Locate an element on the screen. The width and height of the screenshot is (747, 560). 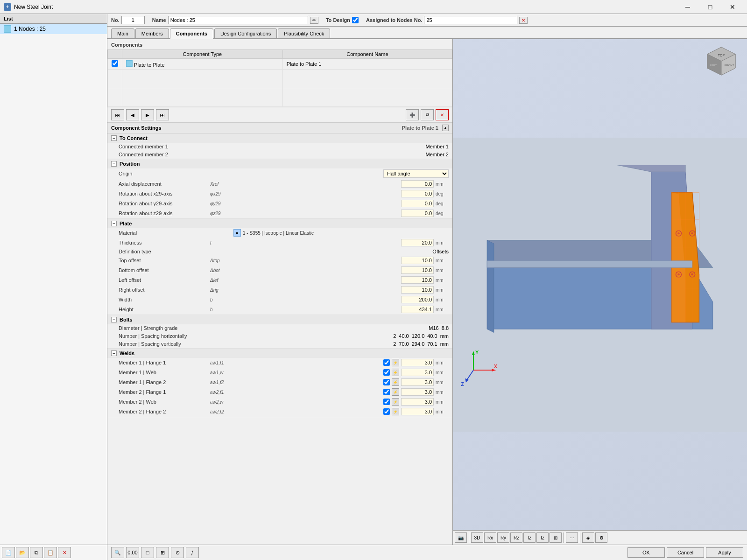
weld-m1f1-check is located at coordinates (387, 363).